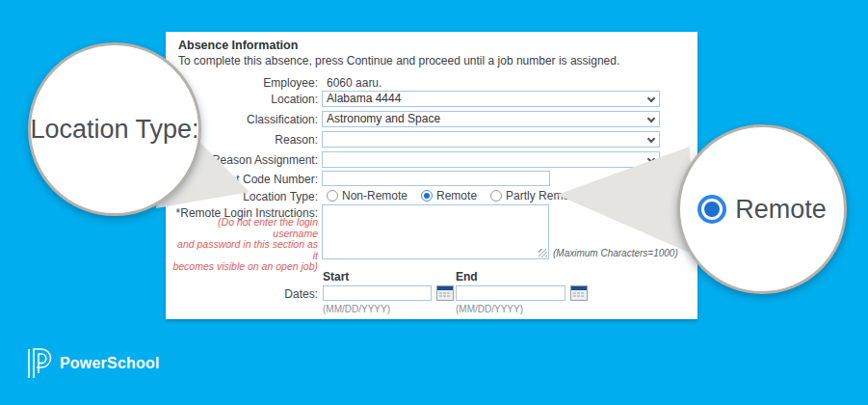  I want to click on location-select: Alabama 4444, so click(491, 98).